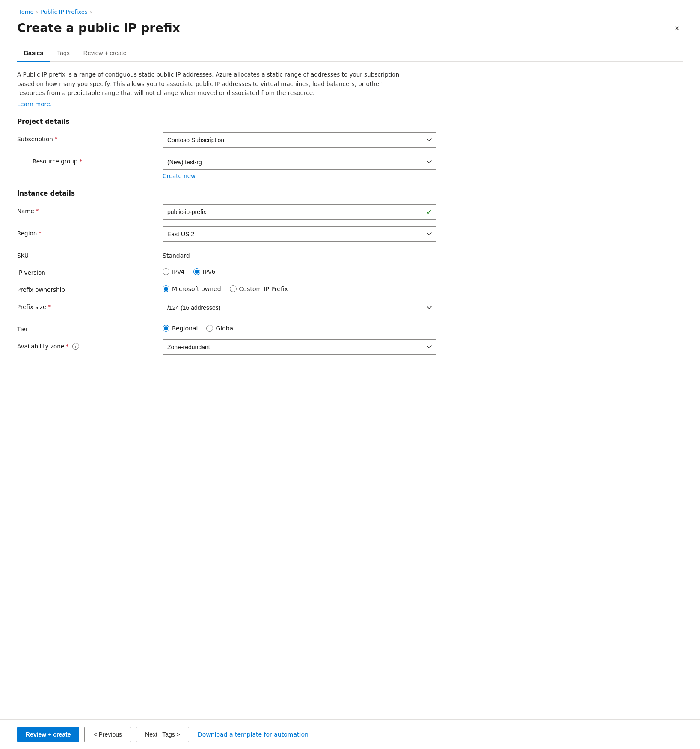 The height and width of the screenshot is (749, 700). What do you see at coordinates (350, 288) in the screenshot?
I see `prefix-ownership-row: Prefix ownership Microsoft owned Custom …` at bounding box center [350, 288].